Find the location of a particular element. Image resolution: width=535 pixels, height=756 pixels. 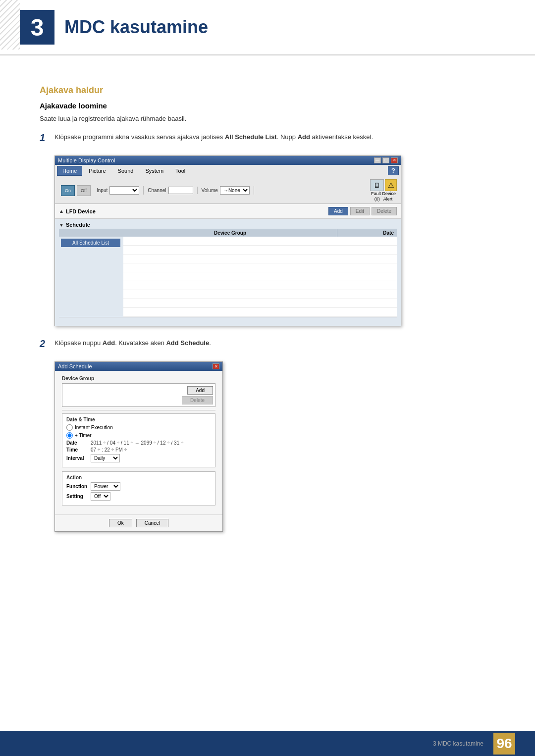

channel-label: Channel is located at coordinates (157, 190).